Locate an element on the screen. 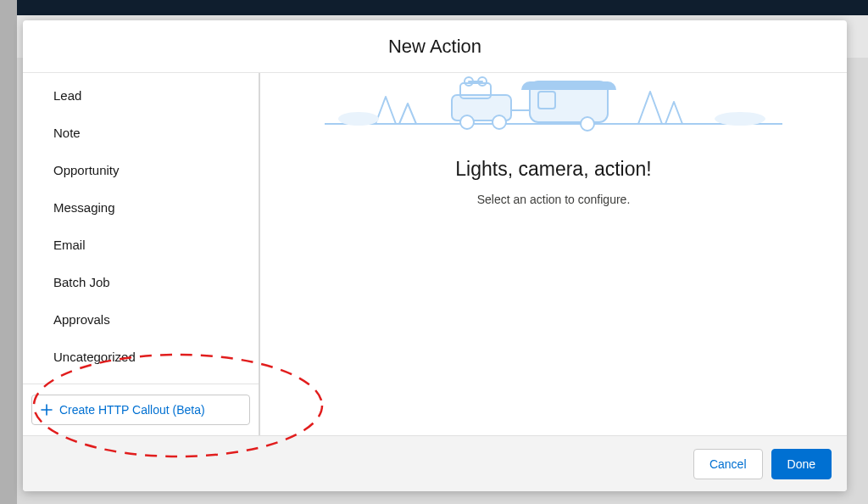  sidebar-item-approvals: Approvals is located at coordinates (141, 319).